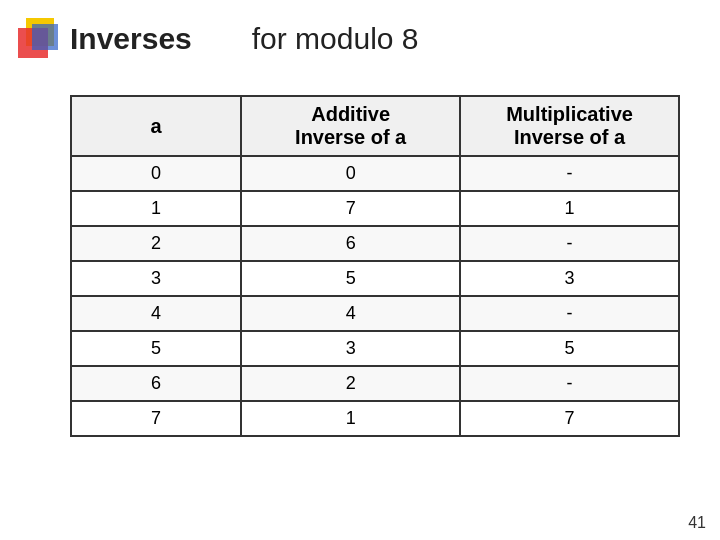  Describe the element at coordinates (350, 126) in the screenshot. I see `col-header-additive: AdditiveInverse of a` at that location.